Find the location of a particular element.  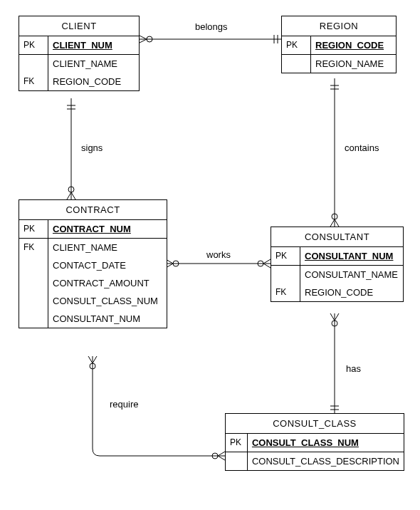

rel-label-contains: contains is located at coordinates (362, 148).